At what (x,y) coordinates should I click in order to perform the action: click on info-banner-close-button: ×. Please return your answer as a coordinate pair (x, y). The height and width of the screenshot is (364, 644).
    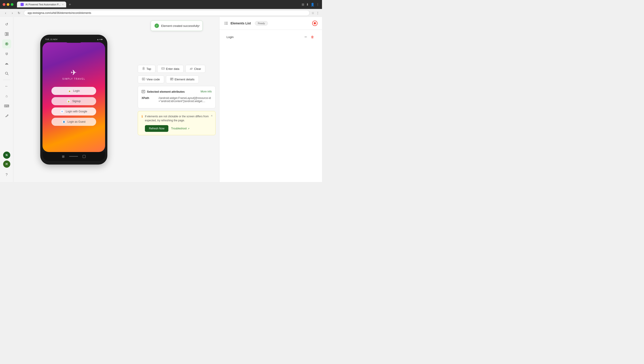
    Looking at the image, I should click on (212, 116).